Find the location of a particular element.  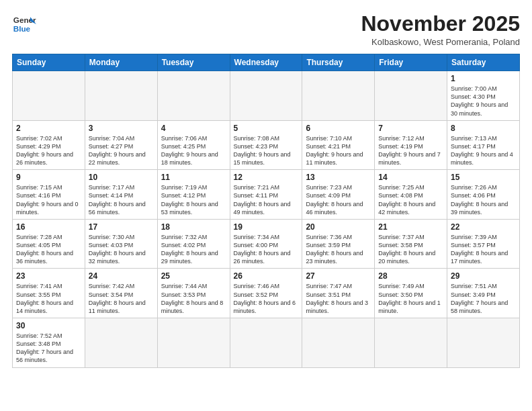

svg-text: Blue is located at coordinates (22, 28).